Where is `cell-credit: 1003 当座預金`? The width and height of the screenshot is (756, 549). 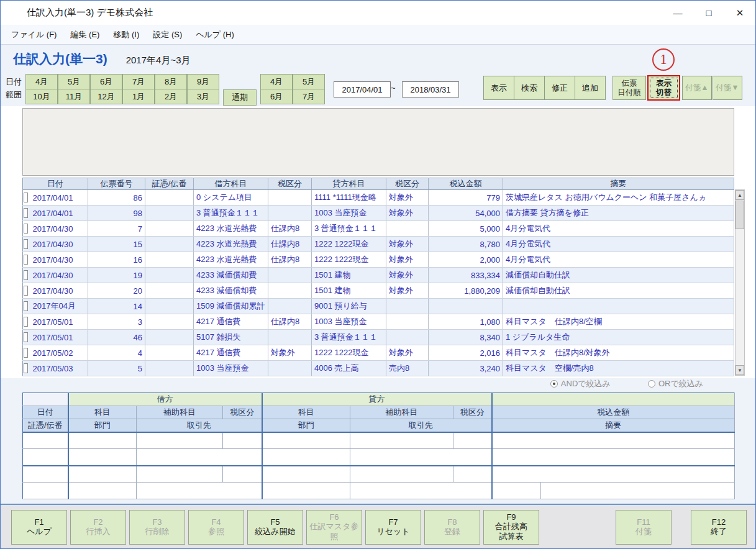
cell-credit: 1003 当座預金 is located at coordinates (349, 214).